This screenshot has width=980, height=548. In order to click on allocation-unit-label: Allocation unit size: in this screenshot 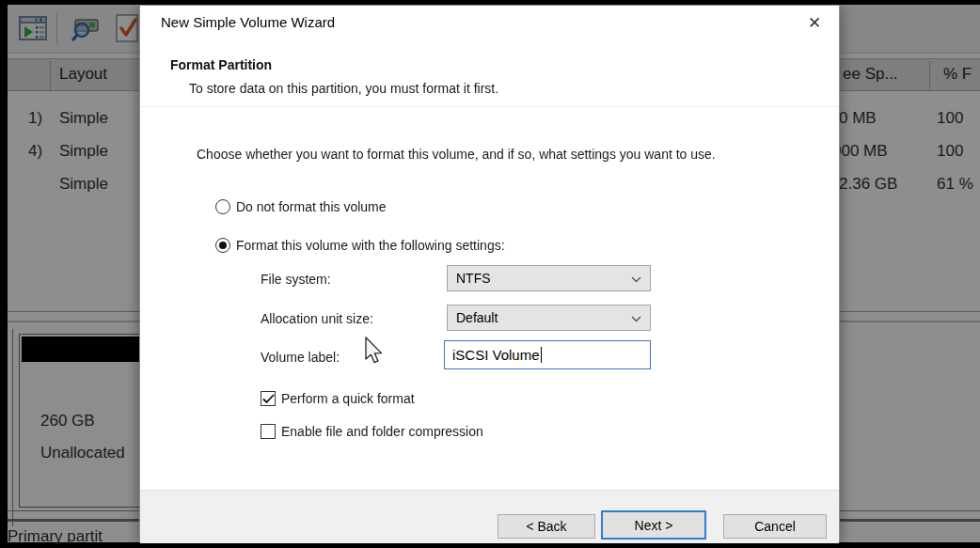, I will do `click(317, 319)`.